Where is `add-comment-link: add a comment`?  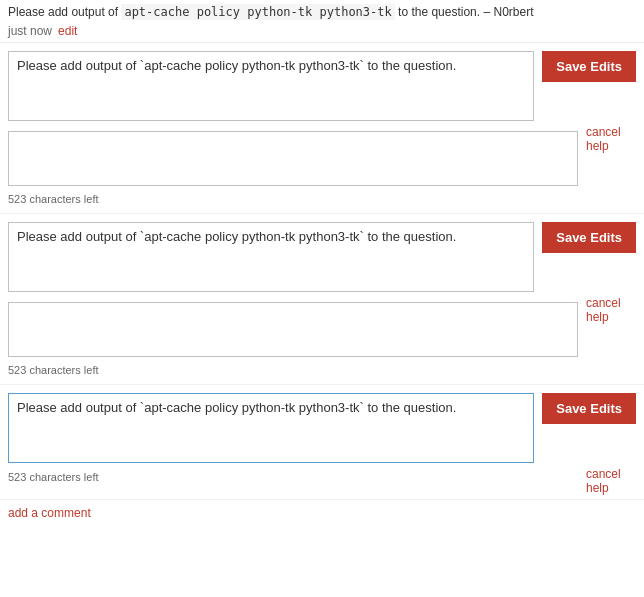
add-comment-link: add a comment is located at coordinates (50, 513).